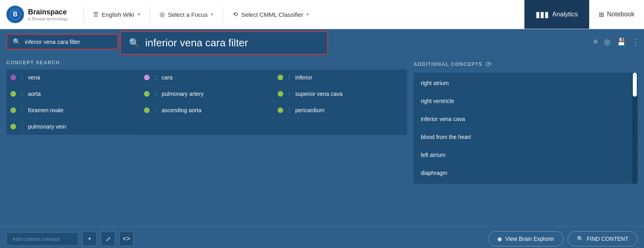  I want to click on scroll-thumb, so click(635, 85).